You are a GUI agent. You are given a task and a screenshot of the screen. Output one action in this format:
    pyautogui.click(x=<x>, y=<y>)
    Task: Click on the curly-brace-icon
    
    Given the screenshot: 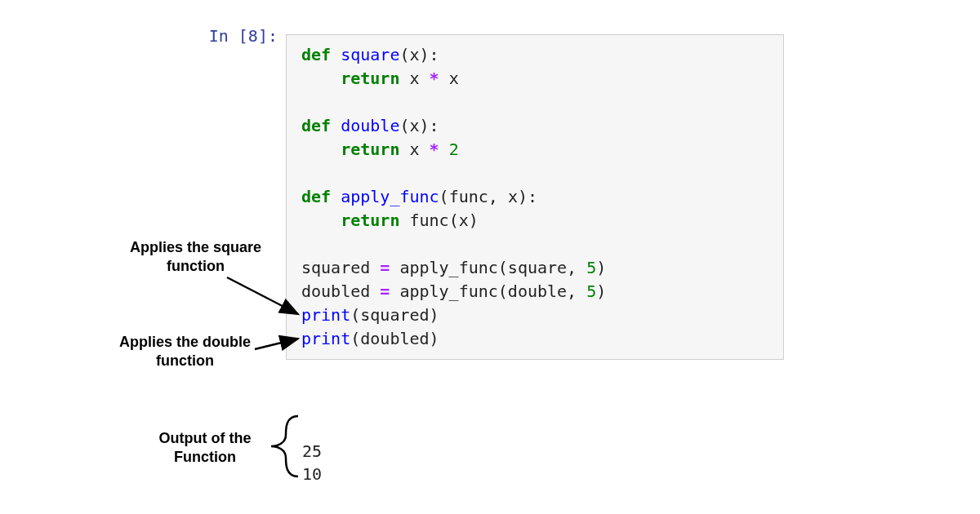 What is the action you would take?
    pyautogui.click(x=284, y=446)
    